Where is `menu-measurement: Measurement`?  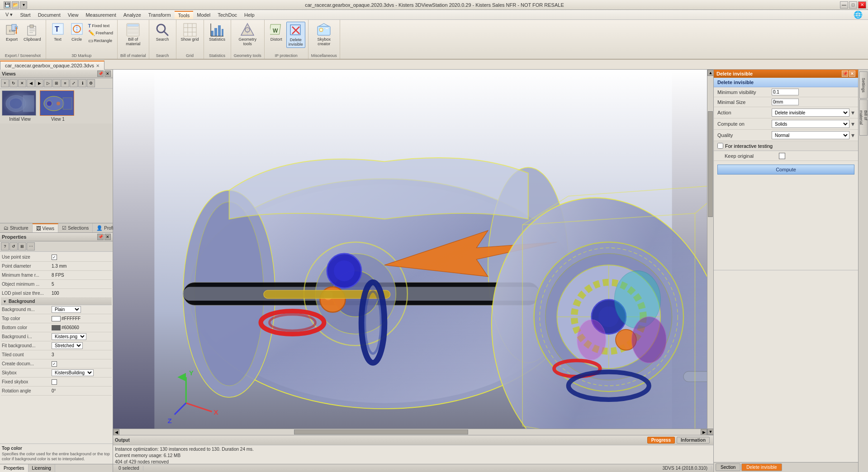
menu-measurement: Measurement is located at coordinates (100, 15).